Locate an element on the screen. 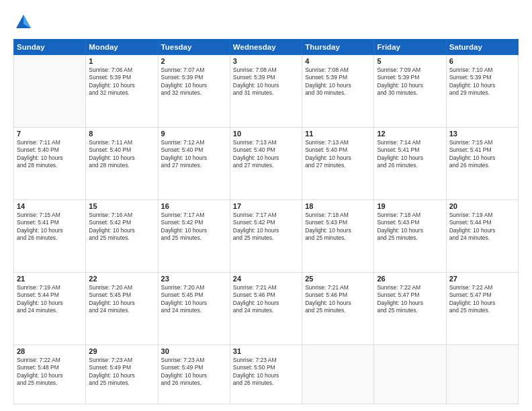 The height and width of the screenshot is (411, 532). day-info: Sunrise: 7:12 AMSunset: 5:40 PMDaylight:… is located at coordinates (194, 154).